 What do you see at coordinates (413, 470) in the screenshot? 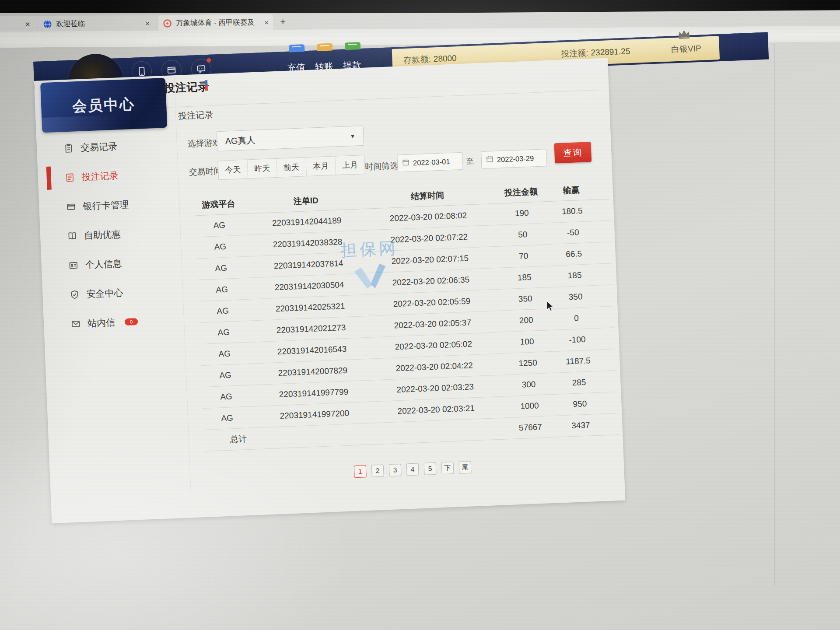
I see `pagination: 1 2 3 4 5 下 尾` at bounding box center [413, 470].